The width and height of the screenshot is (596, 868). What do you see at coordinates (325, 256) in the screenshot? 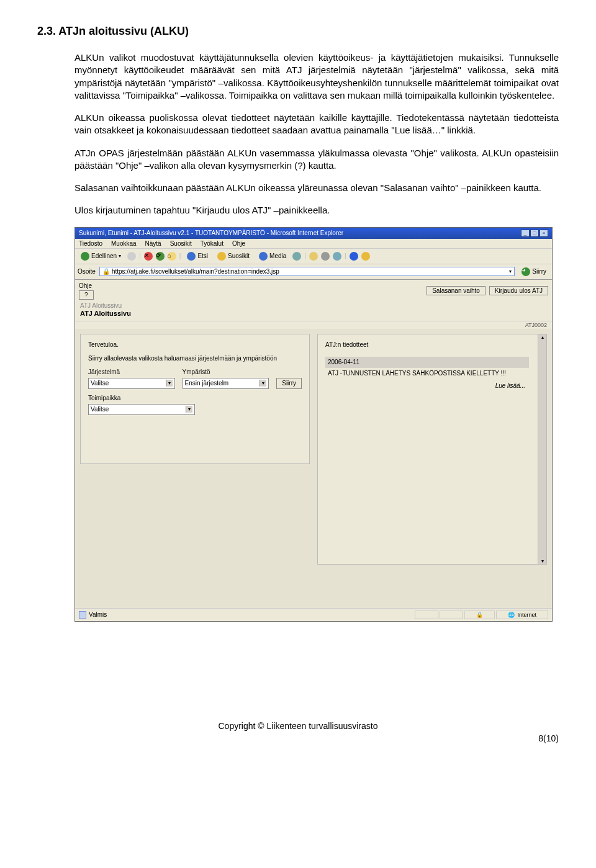
I see `print-icon` at bounding box center [325, 256].